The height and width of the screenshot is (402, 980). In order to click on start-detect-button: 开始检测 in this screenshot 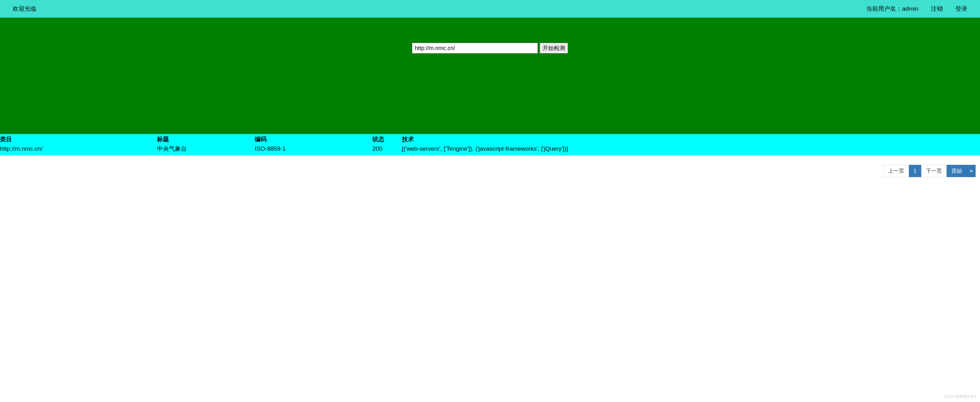, I will do `click(554, 48)`.